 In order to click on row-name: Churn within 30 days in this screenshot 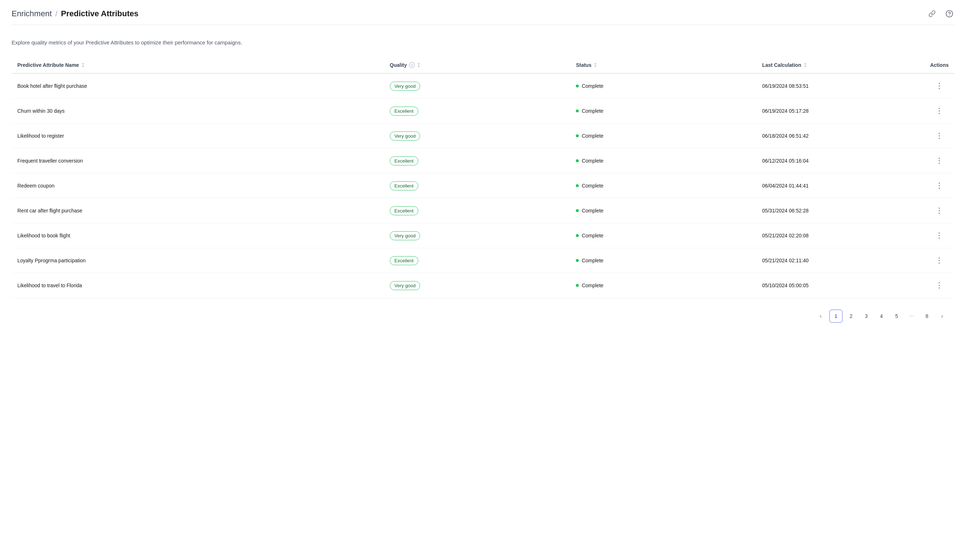, I will do `click(198, 111)`.